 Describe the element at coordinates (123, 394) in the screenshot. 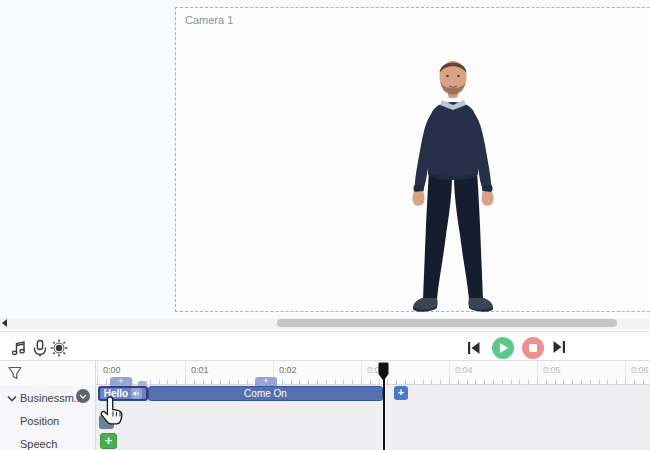

I see `clip-hello: Hello` at that location.